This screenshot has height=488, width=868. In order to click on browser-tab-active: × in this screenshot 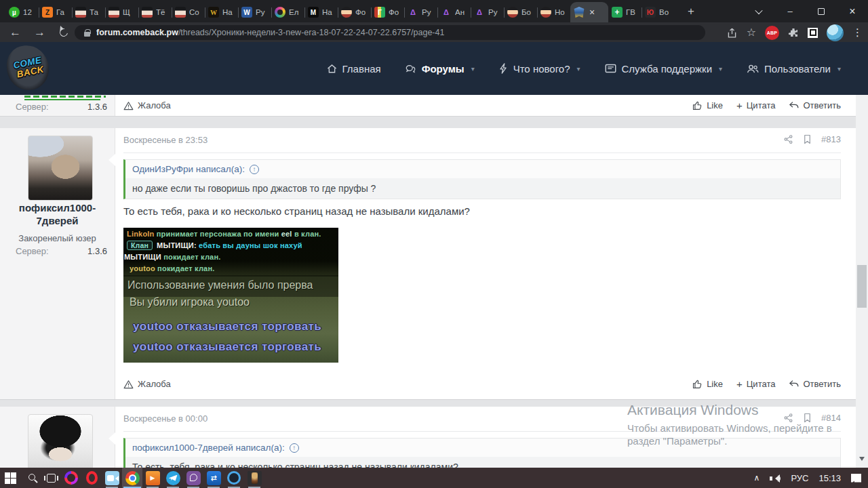, I will do `click(589, 12)`.